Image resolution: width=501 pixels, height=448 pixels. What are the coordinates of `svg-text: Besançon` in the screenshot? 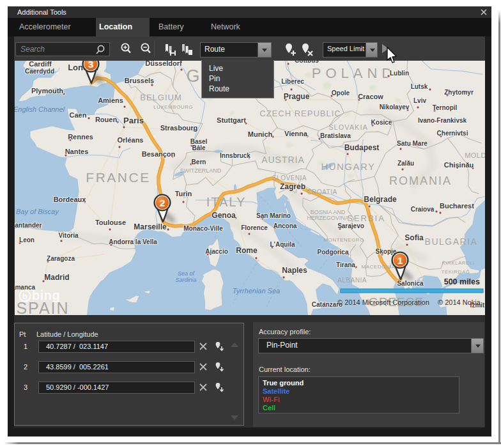 It's located at (158, 154).